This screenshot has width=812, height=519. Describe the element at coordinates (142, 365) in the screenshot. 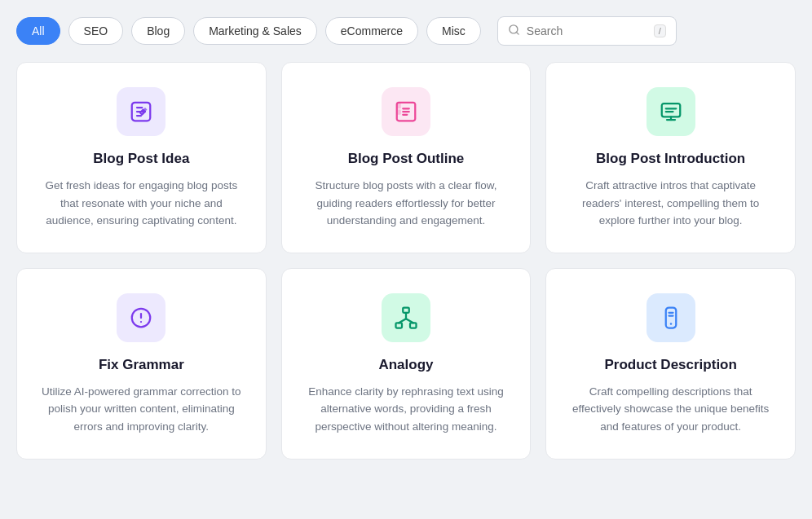

I see `card-title-fix-grammar: Fix Grammar` at that location.